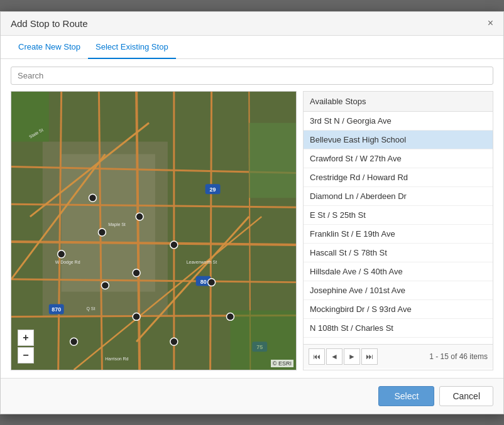 Image resolution: width=504 pixels, height=425 pixels. Describe the element at coordinates (466, 396) in the screenshot. I see `cancel-button: Cancel` at that location.